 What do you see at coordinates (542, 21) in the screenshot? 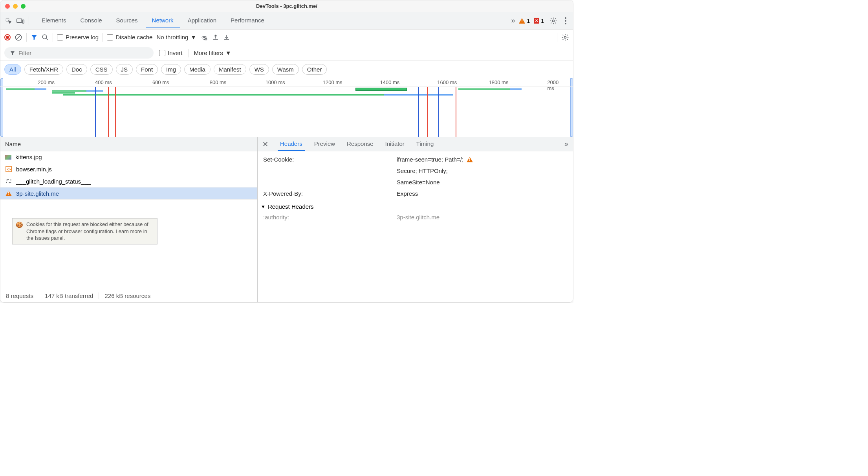
I see `errors-count: 1` at bounding box center [542, 21].